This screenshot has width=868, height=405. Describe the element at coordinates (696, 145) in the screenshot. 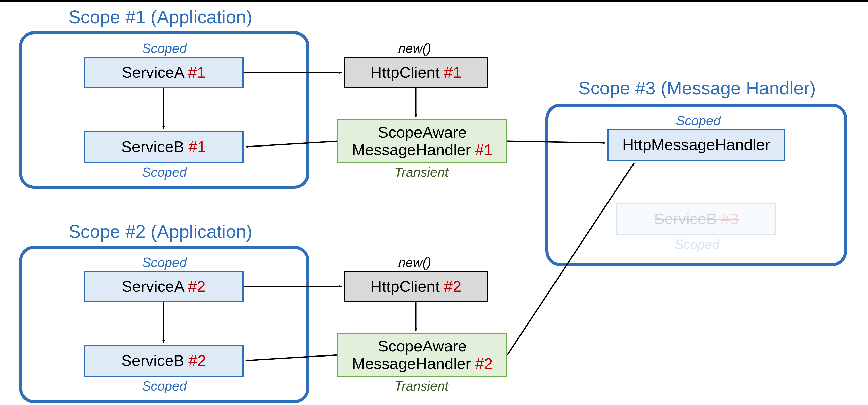

I see `scope3-httpmessagehandler: HttpMessageHandler` at that location.